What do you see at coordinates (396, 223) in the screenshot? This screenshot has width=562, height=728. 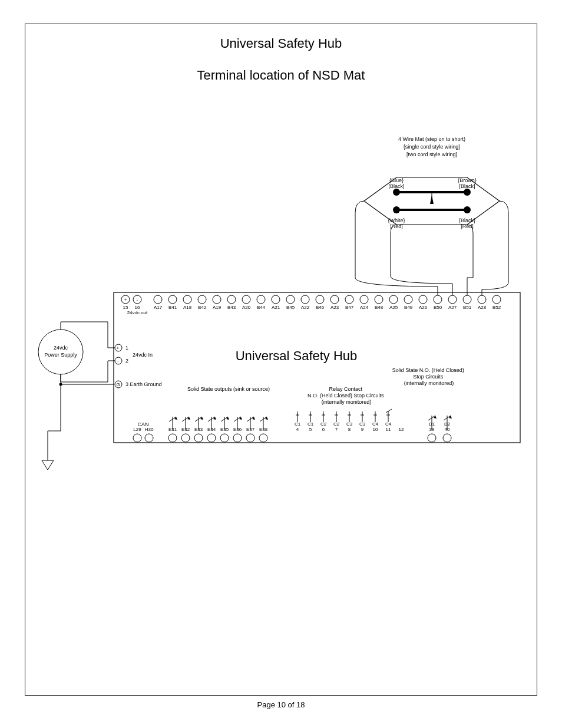 I see `svg-text: {White}[Red]` at bounding box center [396, 223].